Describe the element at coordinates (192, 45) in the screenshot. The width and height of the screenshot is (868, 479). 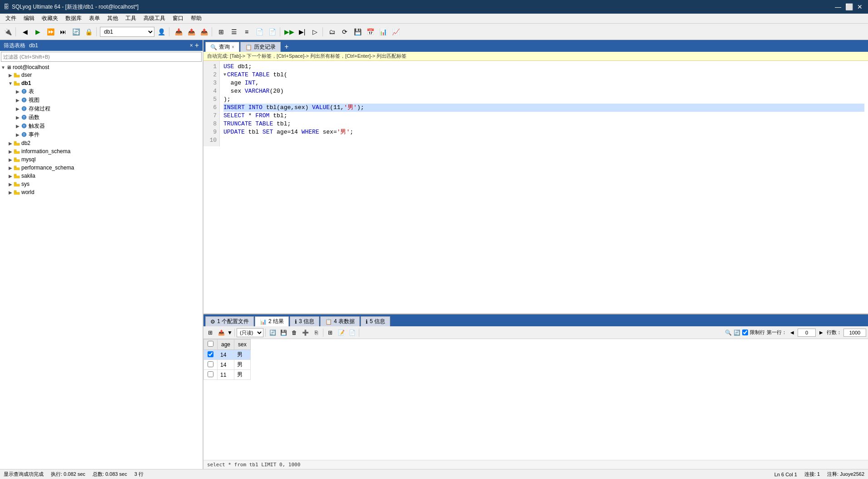
I see `sidebar-close-button: ×` at that location.